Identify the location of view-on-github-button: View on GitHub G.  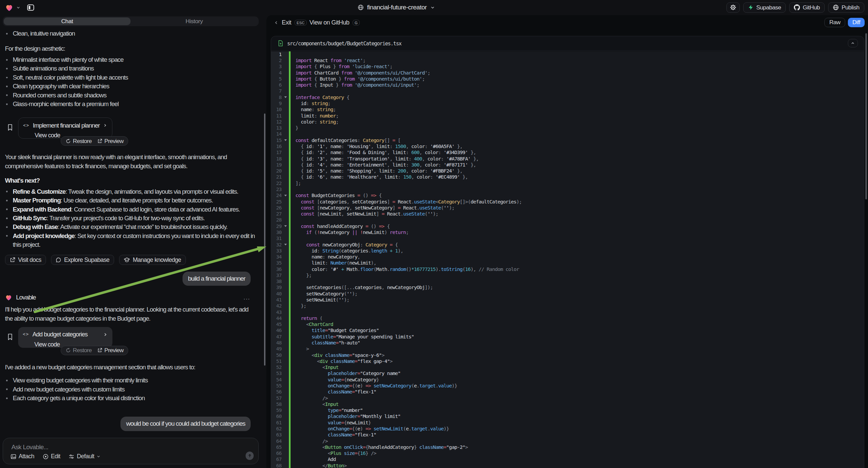
(334, 23).